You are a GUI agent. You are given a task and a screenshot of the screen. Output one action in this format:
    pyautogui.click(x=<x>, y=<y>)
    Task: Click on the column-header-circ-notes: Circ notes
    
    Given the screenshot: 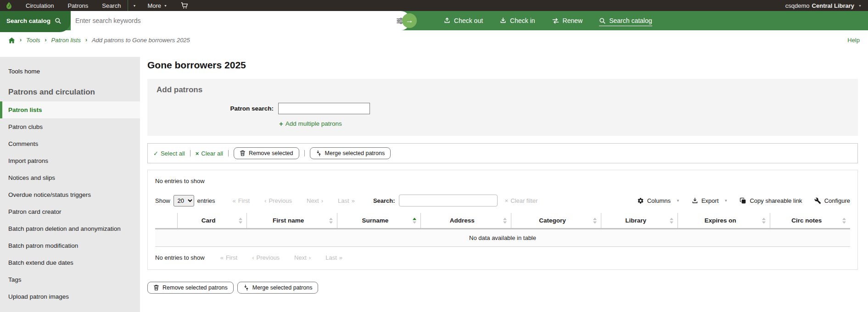 What is the action you would take?
    pyautogui.click(x=810, y=221)
    